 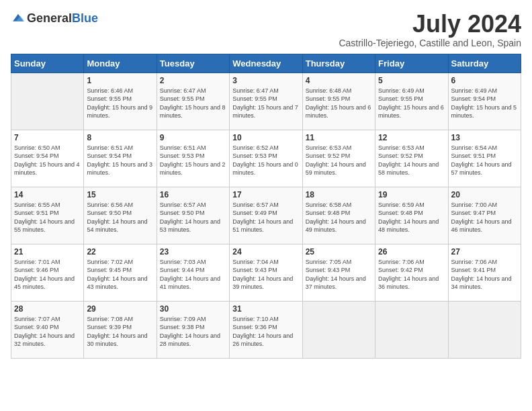 What do you see at coordinates (339, 138) in the screenshot?
I see `day-number: 11` at bounding box center [339, 138].